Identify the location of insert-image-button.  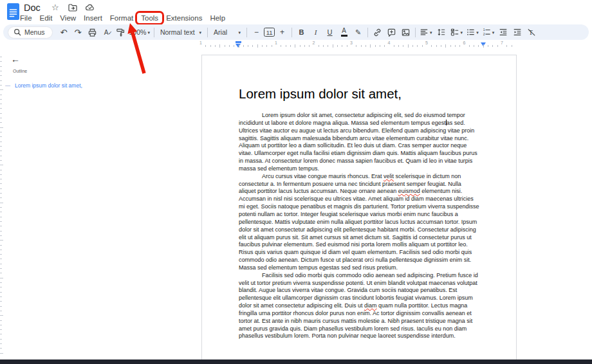
(405, 32).